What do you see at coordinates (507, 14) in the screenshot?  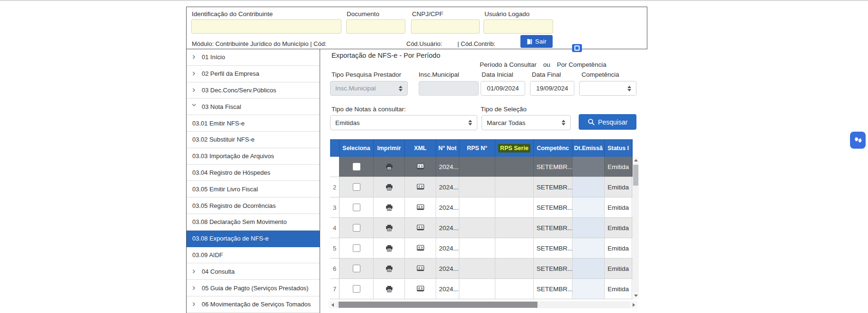 I see `usuario-logado-label: Usuário Logado` at bounding box center [507, 14].